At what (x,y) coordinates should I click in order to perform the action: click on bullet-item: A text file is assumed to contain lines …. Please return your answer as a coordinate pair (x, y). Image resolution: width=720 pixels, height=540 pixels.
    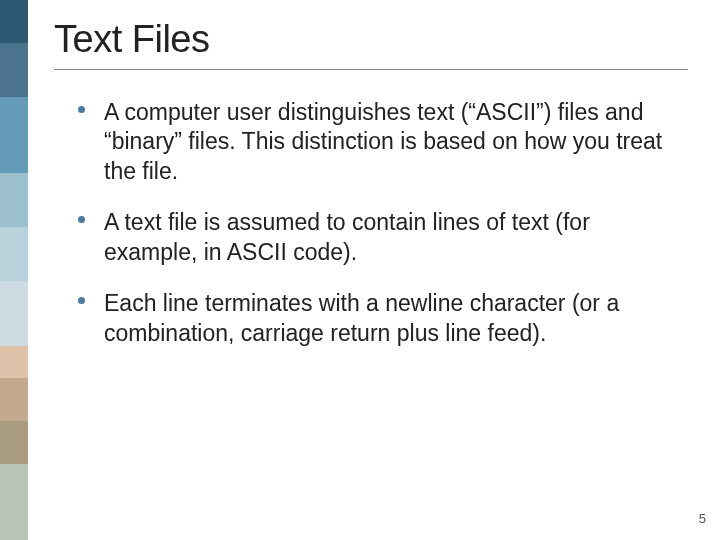
    Looking at the image, I should click on (385, 238).